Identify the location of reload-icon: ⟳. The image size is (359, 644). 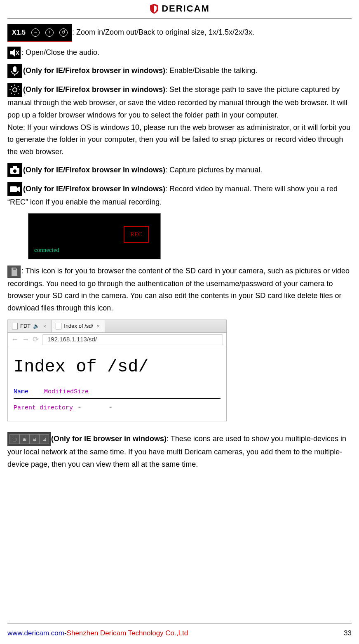
(35, 340).